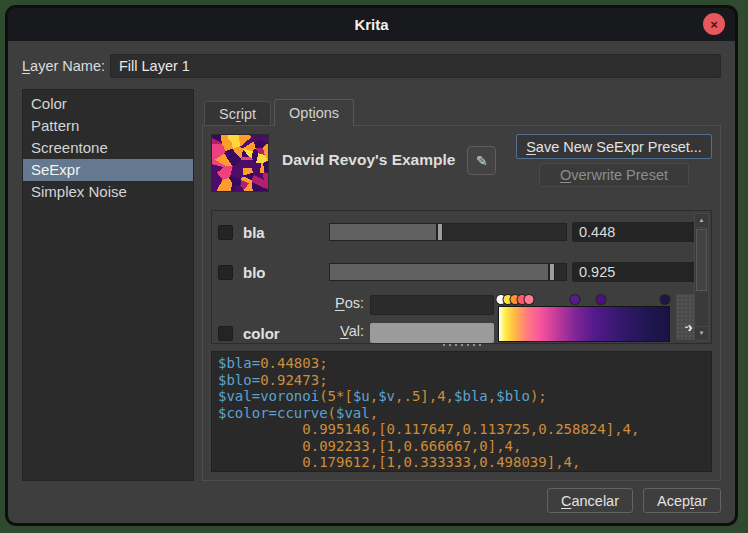 This screenshot has width=748, height=533. What do you see at coordinates (108, 104) in the screenshot?
I see `list-item-color: Color` at bounding box center [108, 104].